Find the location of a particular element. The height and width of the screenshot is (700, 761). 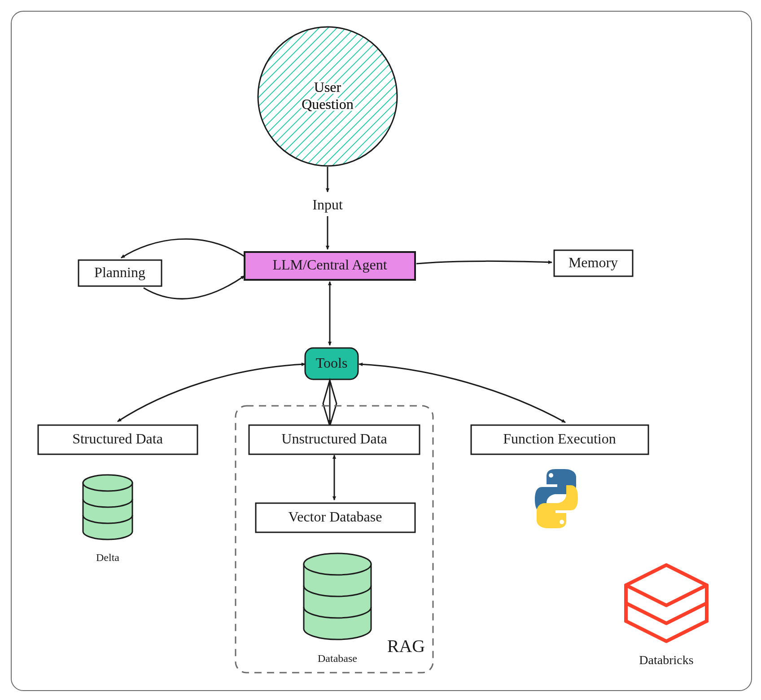

planning-node: Planning is located at coordinates (120, 273).